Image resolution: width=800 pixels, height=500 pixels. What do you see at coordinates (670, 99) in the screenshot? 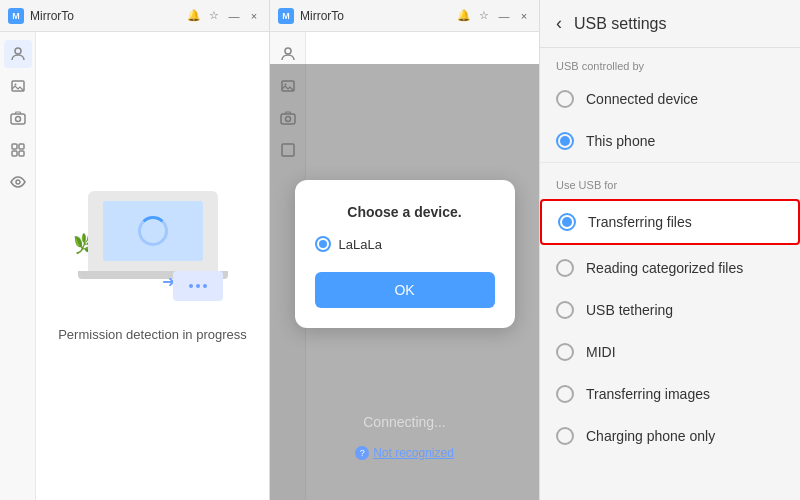
I see `usb-option-connected-device: Connected device` at bounding box center [670, 99].